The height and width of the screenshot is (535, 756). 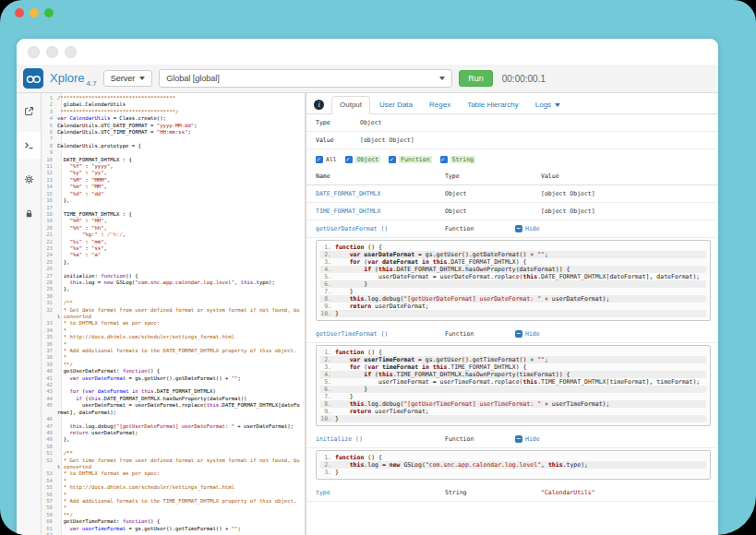 What do you see at coordinates (439, 105) in the screenshot?
I see `tab-regex: Regex` at bounding box center [439, 105].